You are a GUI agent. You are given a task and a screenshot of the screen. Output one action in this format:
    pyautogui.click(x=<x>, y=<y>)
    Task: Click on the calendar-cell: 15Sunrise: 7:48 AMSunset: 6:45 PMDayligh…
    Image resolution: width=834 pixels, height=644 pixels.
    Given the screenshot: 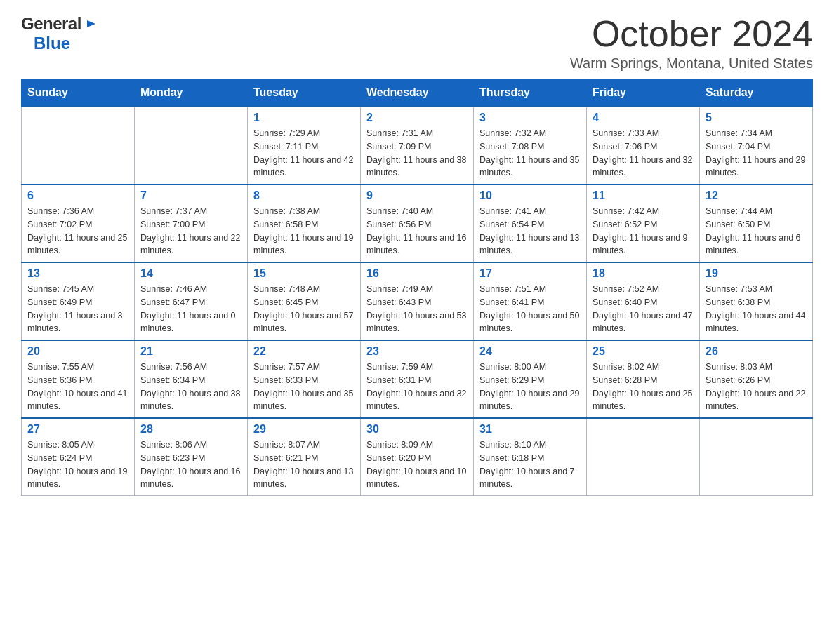 What is the action you would take?
    pyautogui.click(x=305, y=302)
    